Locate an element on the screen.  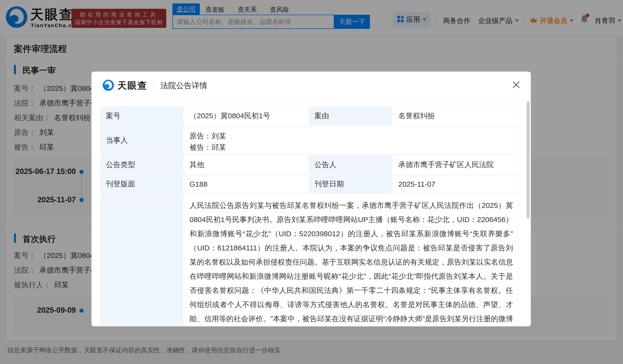
table-label-parties: 当事人 is located at coordinates (142, 140).